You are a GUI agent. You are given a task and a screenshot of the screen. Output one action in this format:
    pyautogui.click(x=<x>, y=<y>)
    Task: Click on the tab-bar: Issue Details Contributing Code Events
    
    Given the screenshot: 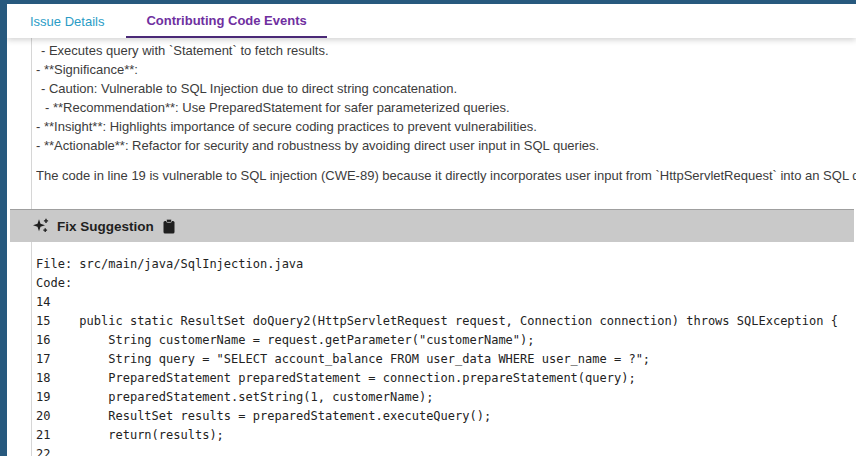 What is the action you would take?
    pyautogui.click(x=432, y=21)
    